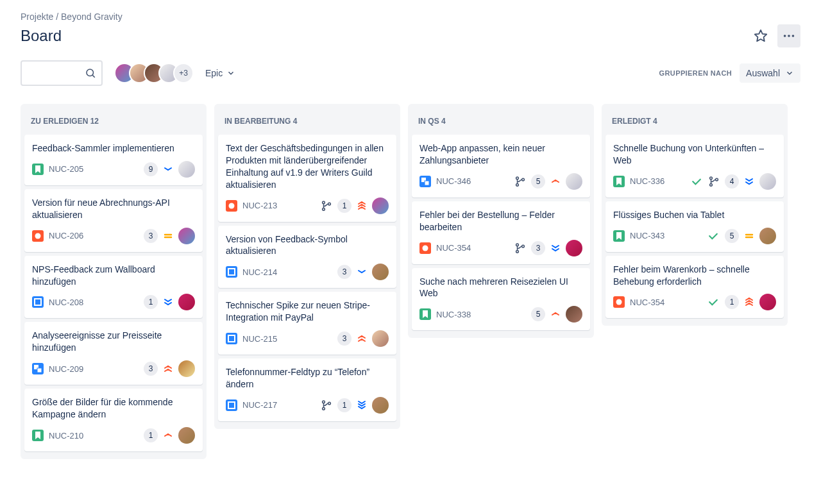 The height and width of the screenshot is (504, 821). What do you see at coordinates (183, 73) in the screenshot?
I see `avatar-more: +3` at bounding box center [183, 73].